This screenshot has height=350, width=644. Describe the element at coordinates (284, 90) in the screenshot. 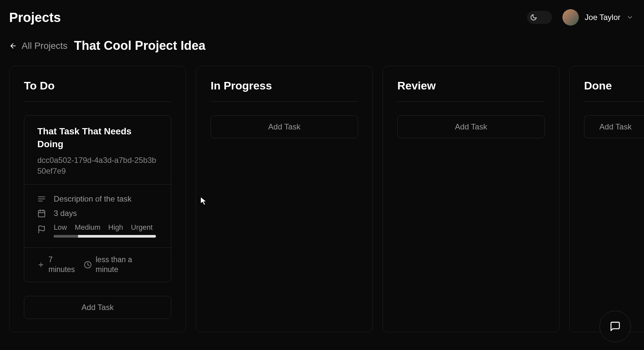

I see `column-title: In Progress` at that location.